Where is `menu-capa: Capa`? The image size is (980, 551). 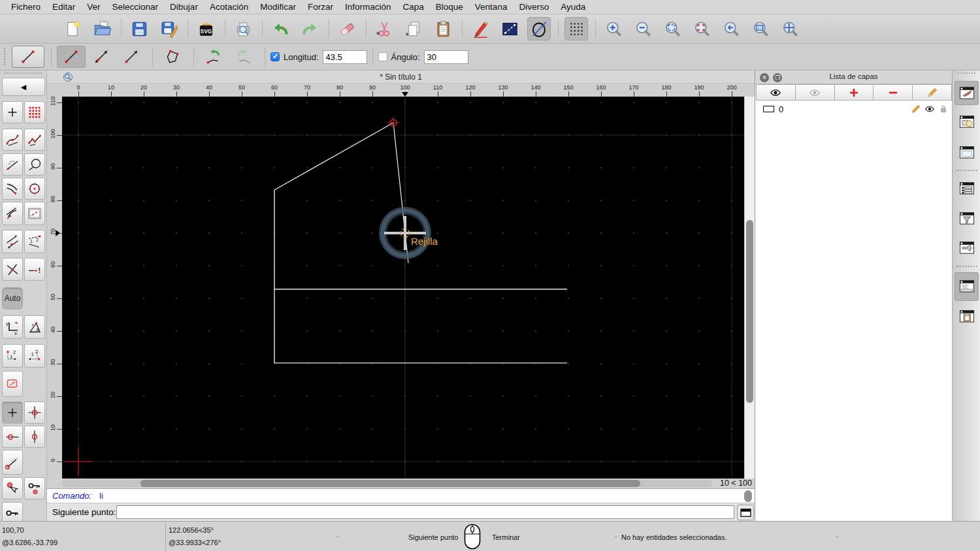 menu-capa: Capa is located at coordinates (414, 7).